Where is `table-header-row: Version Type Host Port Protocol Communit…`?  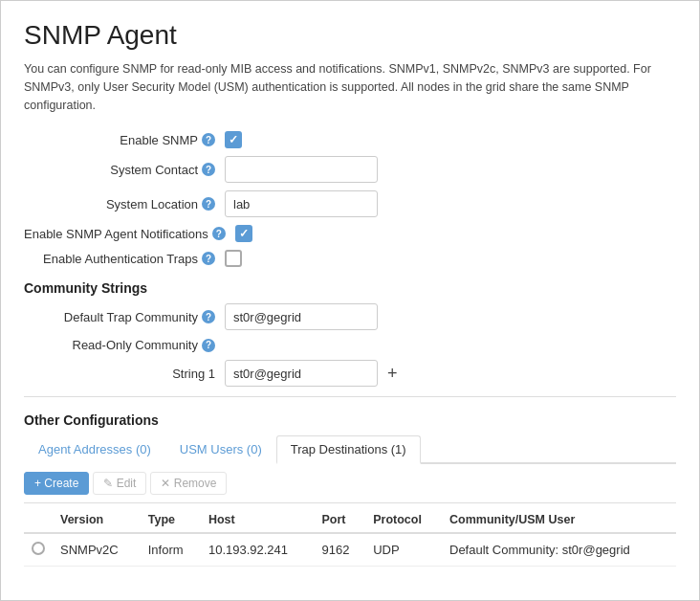 table-header-row: Version Type Host Port Protocol Communit… is located at coordinates (350, 521).